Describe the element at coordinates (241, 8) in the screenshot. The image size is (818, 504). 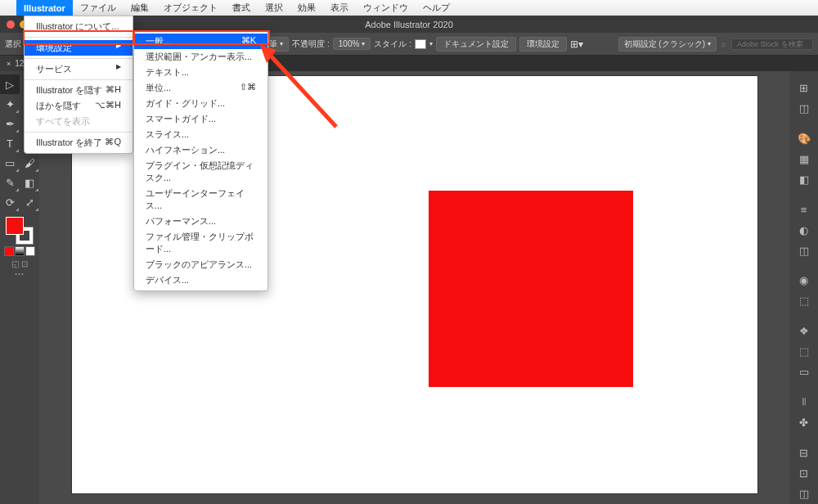
I see `menu-type: 書式` at that location.